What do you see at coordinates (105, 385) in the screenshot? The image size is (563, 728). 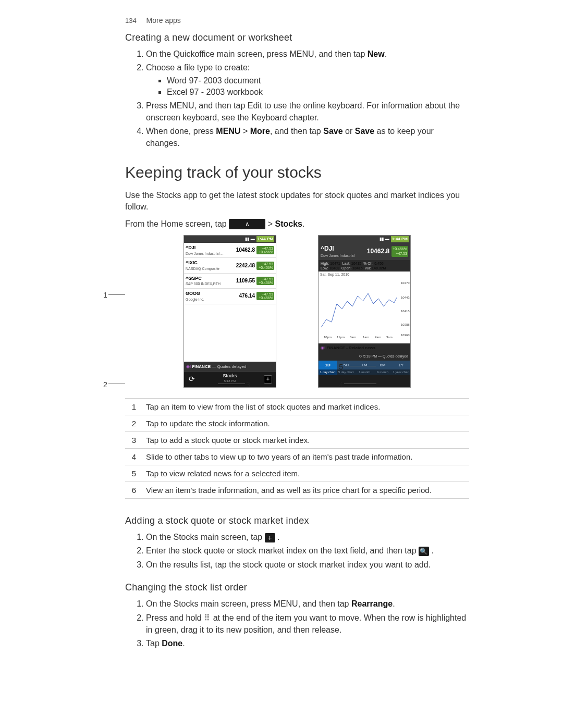 I see `callout-2: 2` at bounding box center [105, 385].